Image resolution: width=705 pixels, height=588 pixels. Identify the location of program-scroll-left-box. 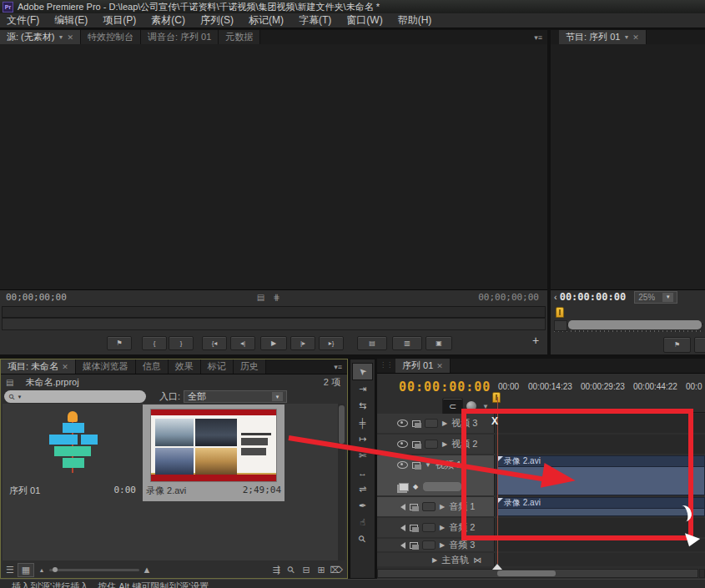
(561, 325).